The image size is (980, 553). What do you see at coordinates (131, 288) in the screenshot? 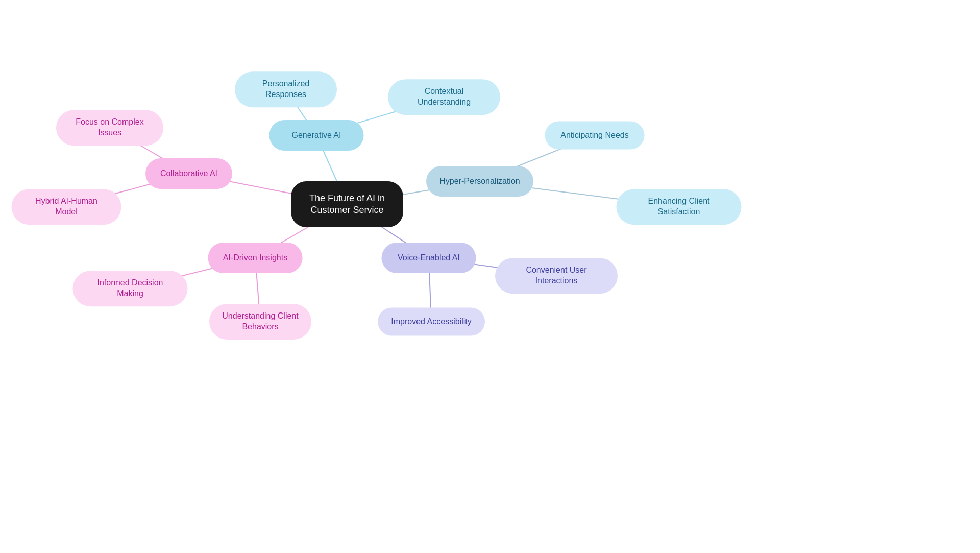
I see `informed-decision-making-node: Informed Decision Making` at bounding box center [131, 288].